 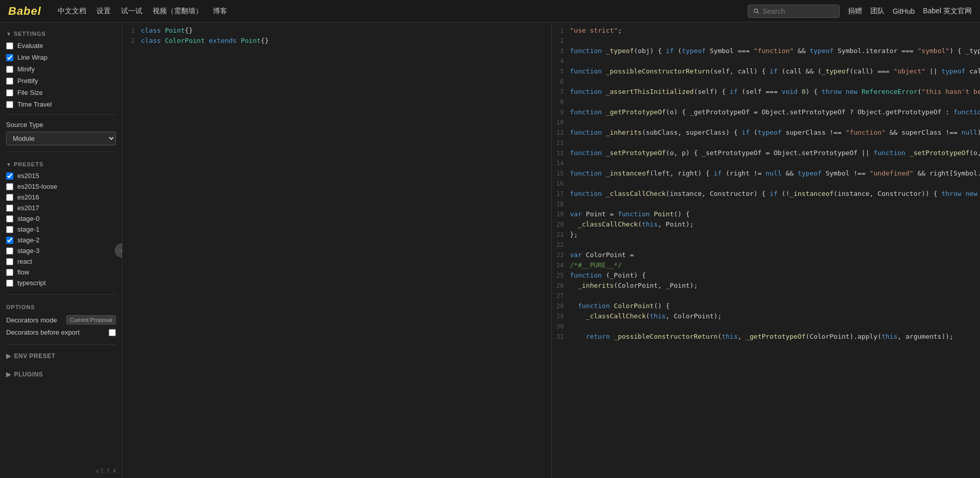 What do you see at coordinates (29, 251) in the screenshot?
I see `preset-stage-3-label: stage-3` at bounding box center [29, 251].